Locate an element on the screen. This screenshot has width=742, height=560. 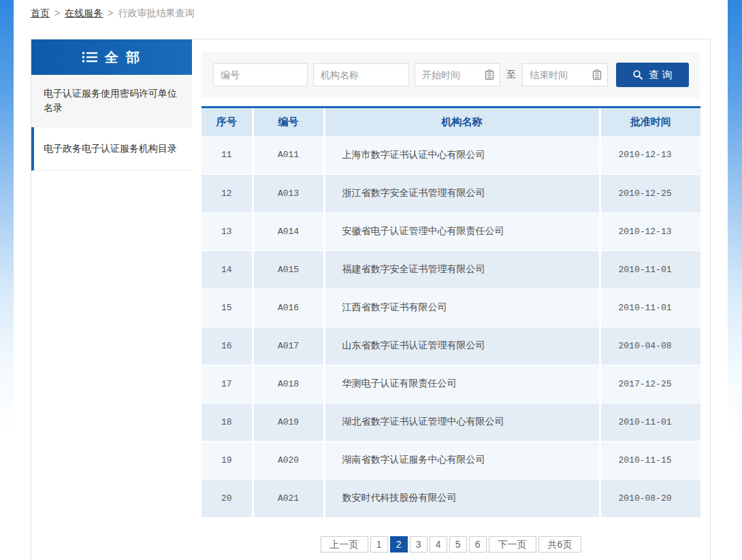
cell-approval-date: 2010-04-08 is located at coordinates (650, 346).